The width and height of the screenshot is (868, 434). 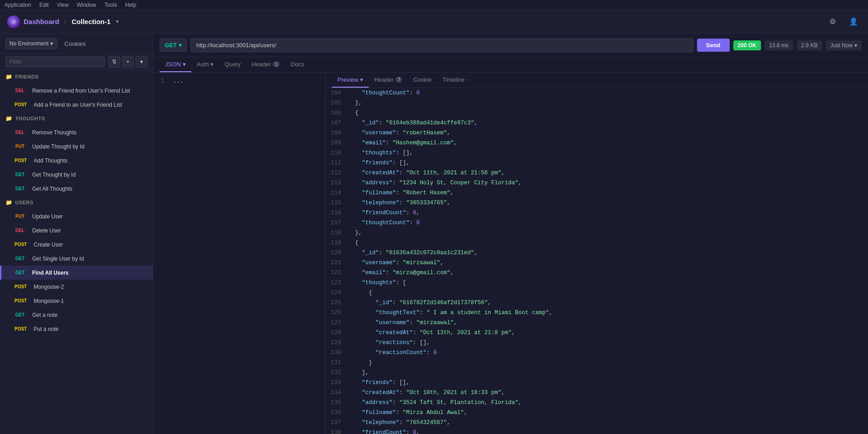 I want to click on sidebar-item-get-thought-id: GET Get Thought by Id, so click(x=76, y=174).